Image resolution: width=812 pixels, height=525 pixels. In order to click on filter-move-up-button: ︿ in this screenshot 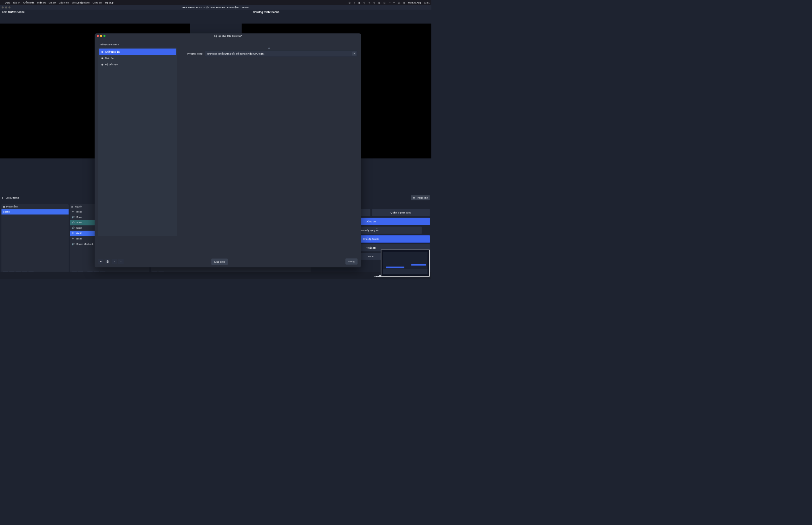, I will do `click(115, 261)`.